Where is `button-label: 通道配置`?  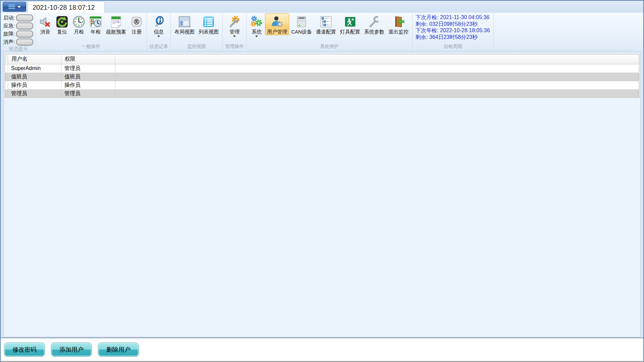
button-label: 通道配置 is located at coordinates (326, 32).